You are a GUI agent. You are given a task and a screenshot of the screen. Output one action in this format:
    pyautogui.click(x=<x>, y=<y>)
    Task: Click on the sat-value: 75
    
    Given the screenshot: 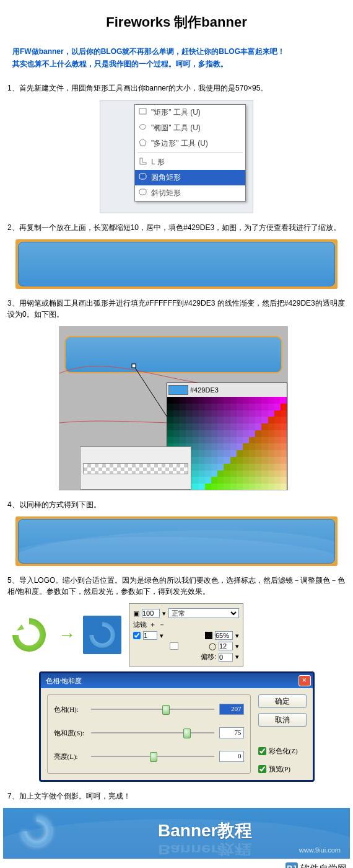 What is the action you would take?
    pyautogui.click(x=232, y=733)
    